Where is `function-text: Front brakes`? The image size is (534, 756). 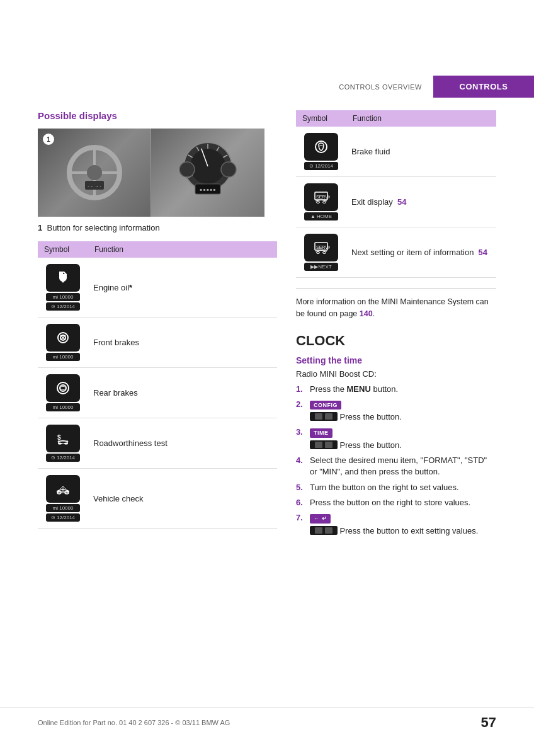 function-text: Front brakes is located at coordinates (183, 343).